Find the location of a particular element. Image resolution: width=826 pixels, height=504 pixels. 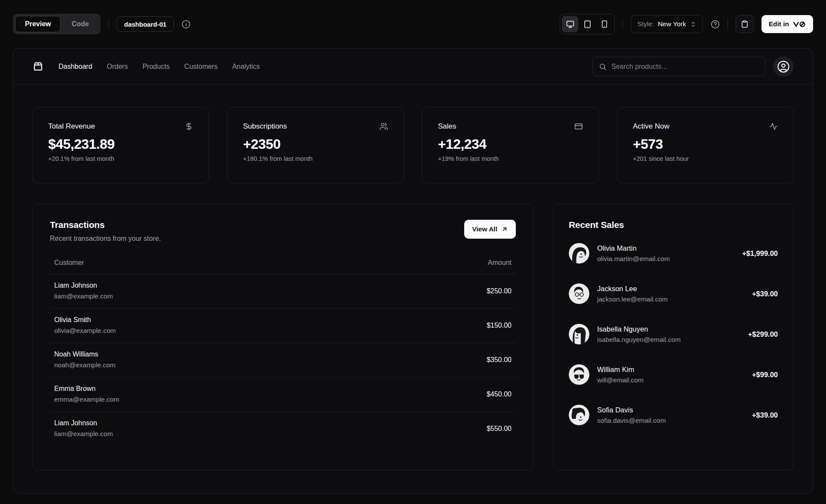

stat-value: +573 is located at coordinates (706, 144).